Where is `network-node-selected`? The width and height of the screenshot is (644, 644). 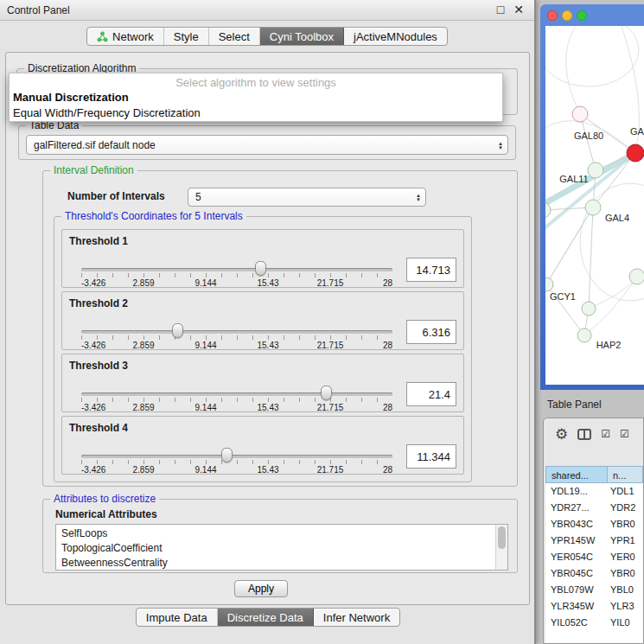 network-node-selected is located at coordinates (635, 153).